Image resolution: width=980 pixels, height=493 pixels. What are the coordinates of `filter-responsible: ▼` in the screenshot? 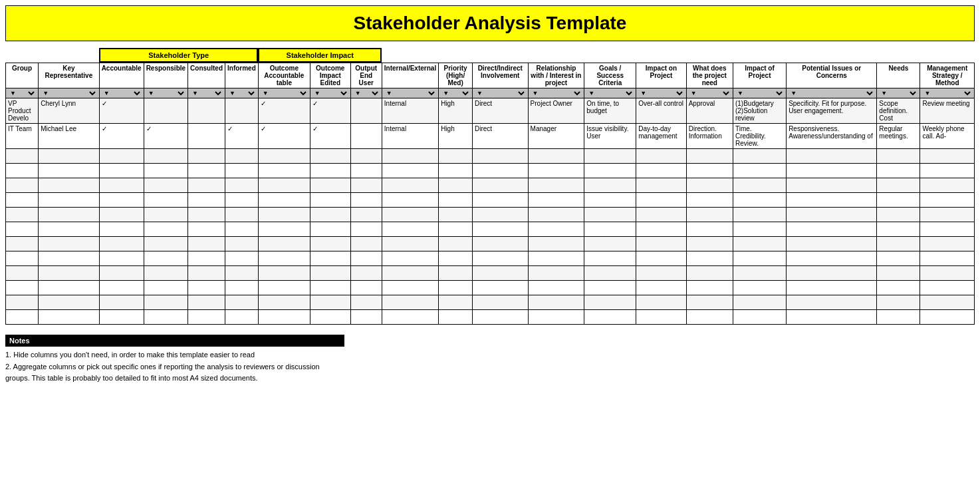 It's located at (166, 93).